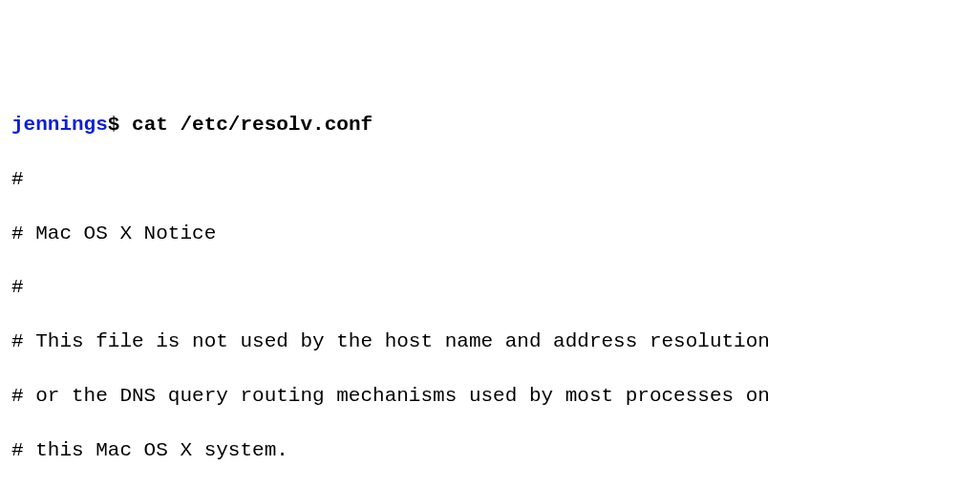 This screenshot has height=487, width=980. What do you see at coordinates (490, 396) in the screenshot?
I see `file-output-line: # or the DNS query routing mechanisms us…` at bounding box center [490, 396].